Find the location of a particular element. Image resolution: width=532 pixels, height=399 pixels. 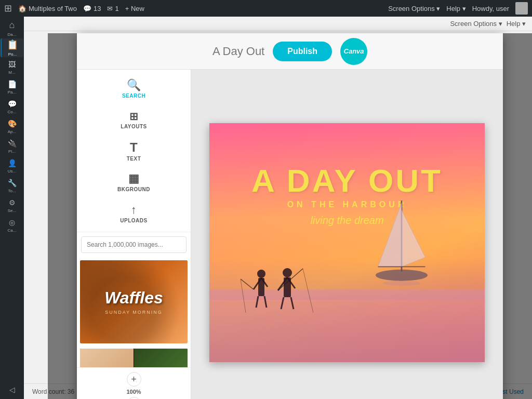

posts-icon: 📋 is located at coordinates (12, 45).